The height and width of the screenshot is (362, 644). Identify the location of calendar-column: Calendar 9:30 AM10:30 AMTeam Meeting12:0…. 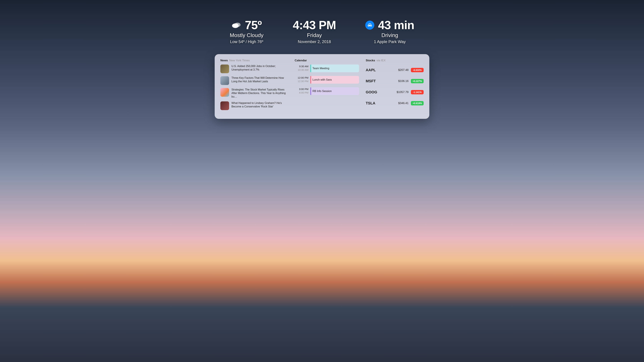
(327, 86).